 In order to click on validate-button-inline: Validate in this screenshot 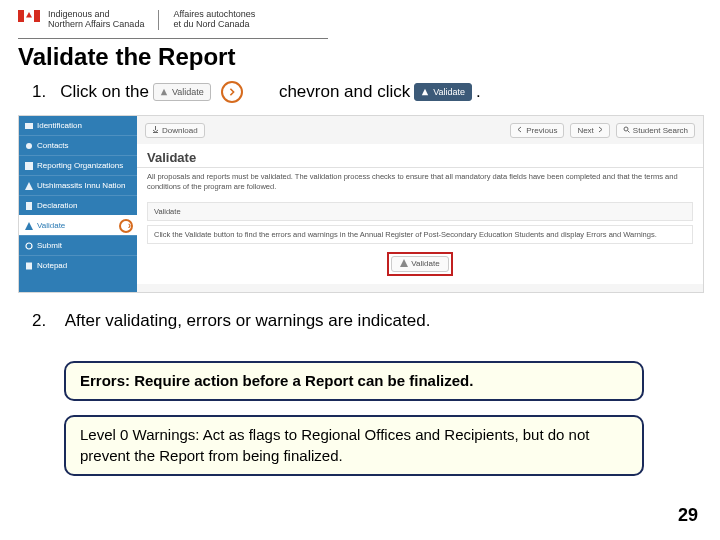, I will do `click(443, 92)`.